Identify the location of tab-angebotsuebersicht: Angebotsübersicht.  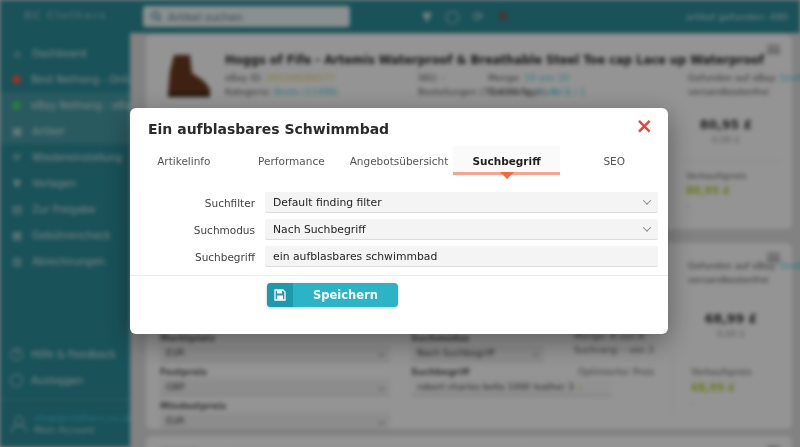
(399, 160).